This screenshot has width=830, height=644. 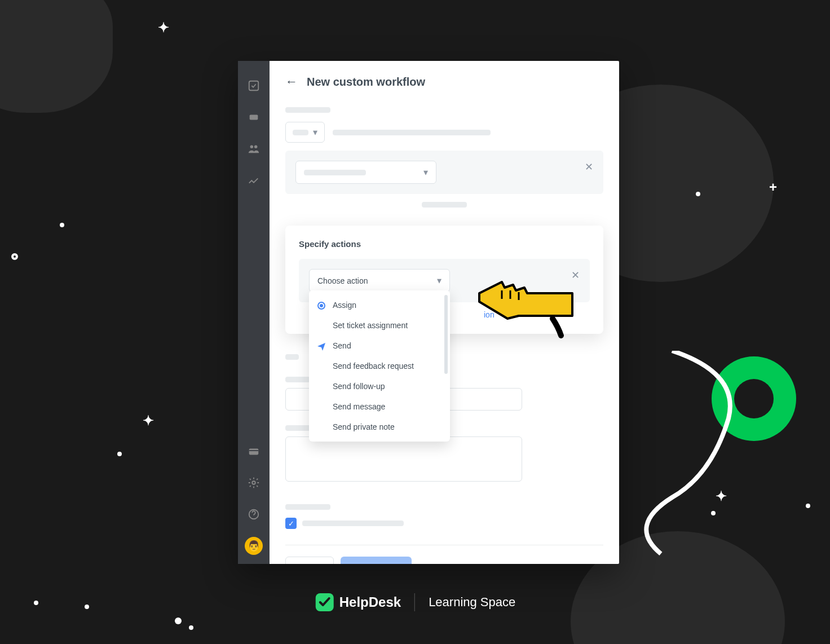 What do you see at coordinates (415, 602) in the screenshot?
I see `footer-divider` at bounding box center [415, 602].